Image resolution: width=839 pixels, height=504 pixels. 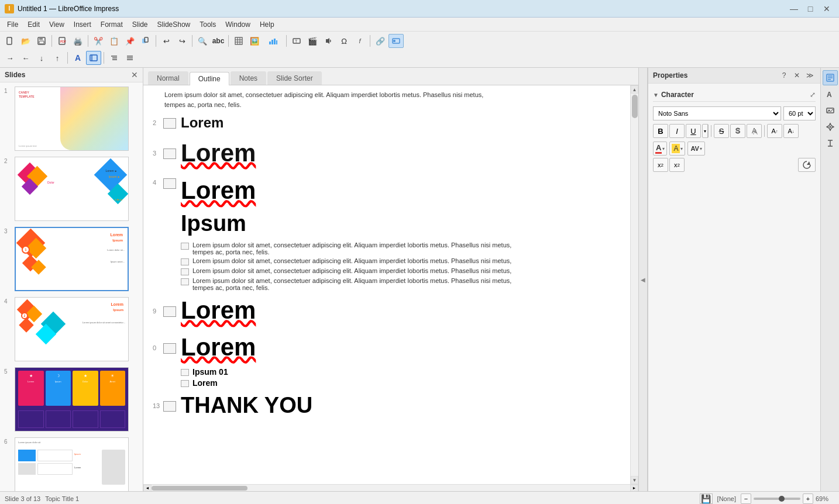 I want to click on scroll-down-arrow: ▼, so click(x=634, y=480).